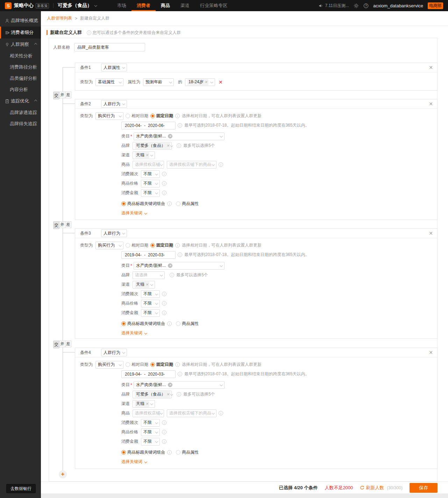 The width and height of the screenshot is (448, 498). What do you see at coordinates (122, 6) in the screenshot?
I see `tab-market: 市场` at bounding box center [122, 6].